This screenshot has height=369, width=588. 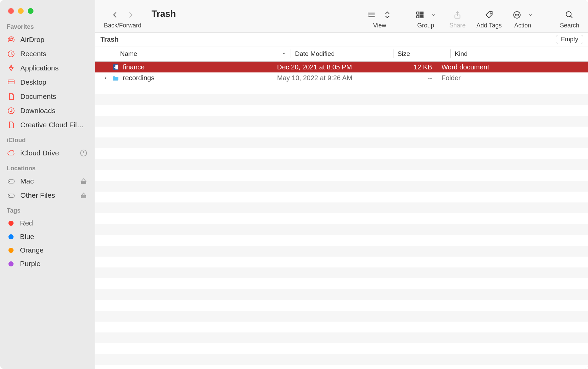 I want to click on sidebar-item-red: Red, so click(x=47, y=223).